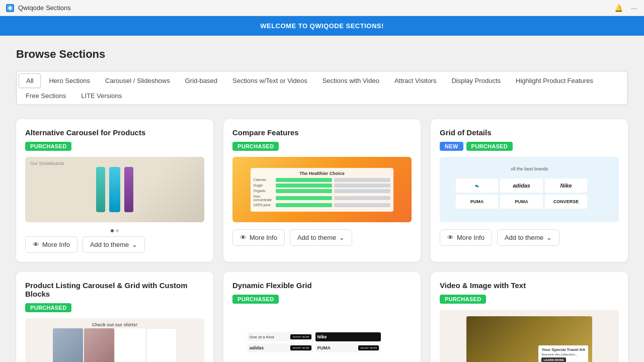 Image resolution: width=644 pixels, height=362 pixels. I want to click on filter-tab-all: All, so click(30, 80).